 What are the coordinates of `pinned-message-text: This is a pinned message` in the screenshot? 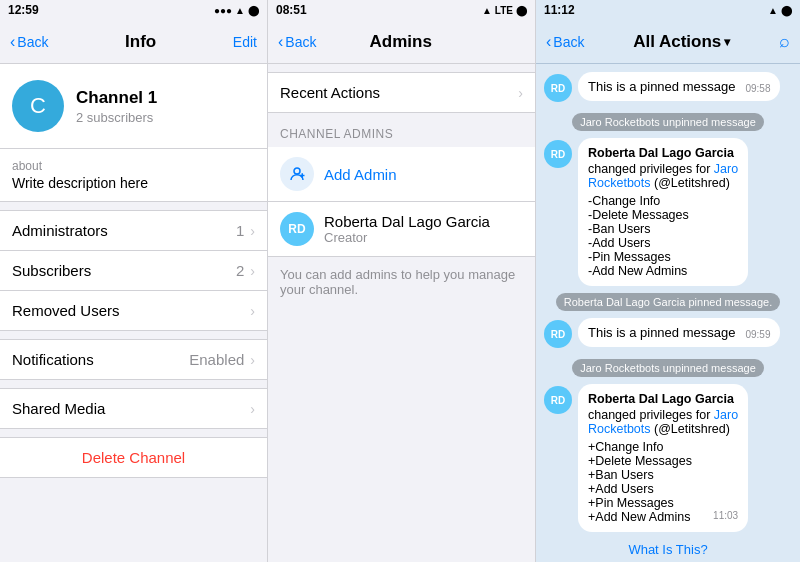 It's located at (662, 86).